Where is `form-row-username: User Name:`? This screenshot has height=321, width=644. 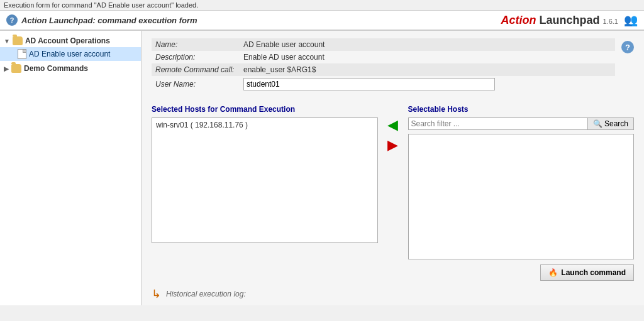
form-row-username: User Name: is located at coordinates (384, 84).